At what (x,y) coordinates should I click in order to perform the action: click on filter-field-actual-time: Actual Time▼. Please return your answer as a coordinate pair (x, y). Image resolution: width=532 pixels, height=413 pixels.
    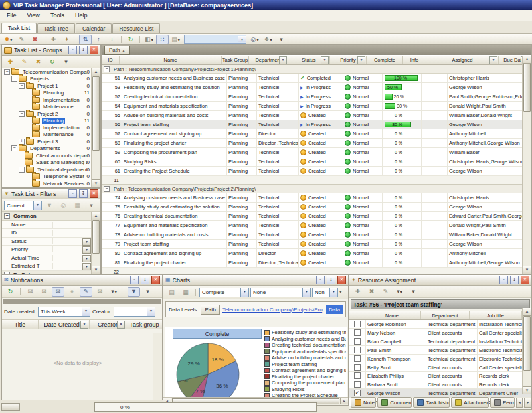
    Looking at the image, I should click on (46, 259).